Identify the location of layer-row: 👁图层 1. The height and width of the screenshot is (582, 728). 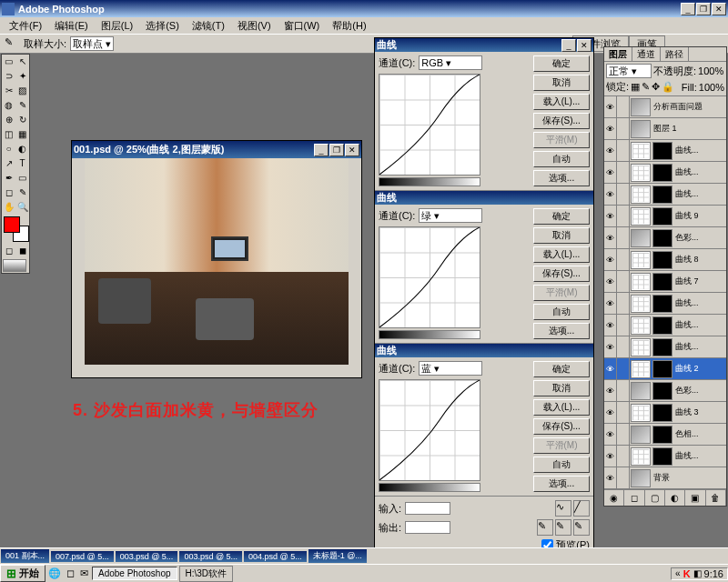
(665, 129).